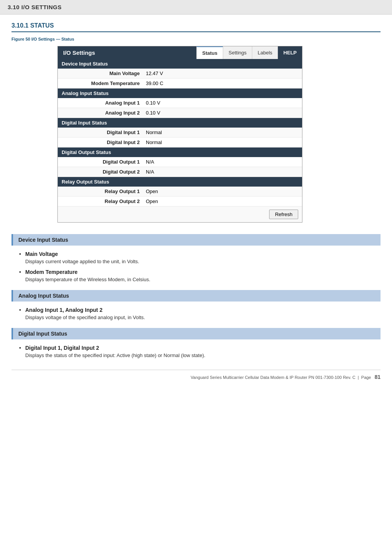 This screenshot has height=549, width=392. I want to click on desc-item-text: Displays voltage of the specified analog…, so click(85, 317).